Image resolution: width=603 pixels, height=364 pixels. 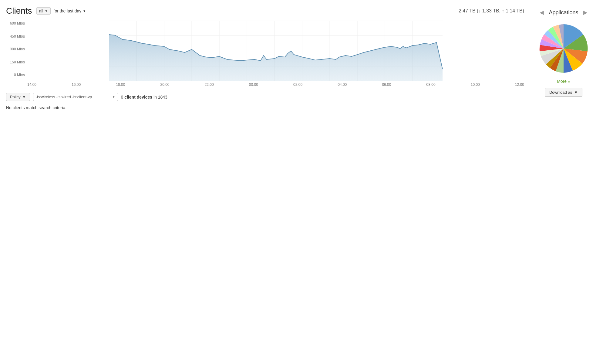 I want to click on chart-x-axis: 14:00 16:00 18:00 20:00 22:00 00:00 02:0…, so click(x=276, y=84).